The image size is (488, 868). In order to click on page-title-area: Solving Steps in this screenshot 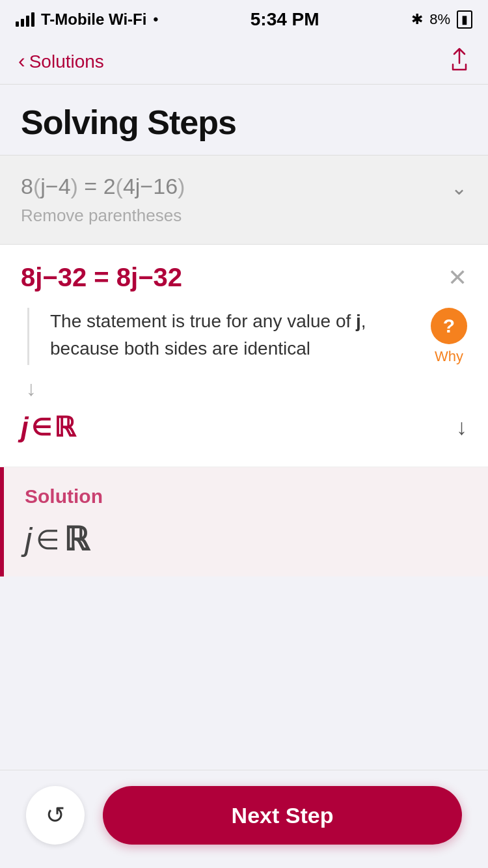, I will do `click(244, 120)`.